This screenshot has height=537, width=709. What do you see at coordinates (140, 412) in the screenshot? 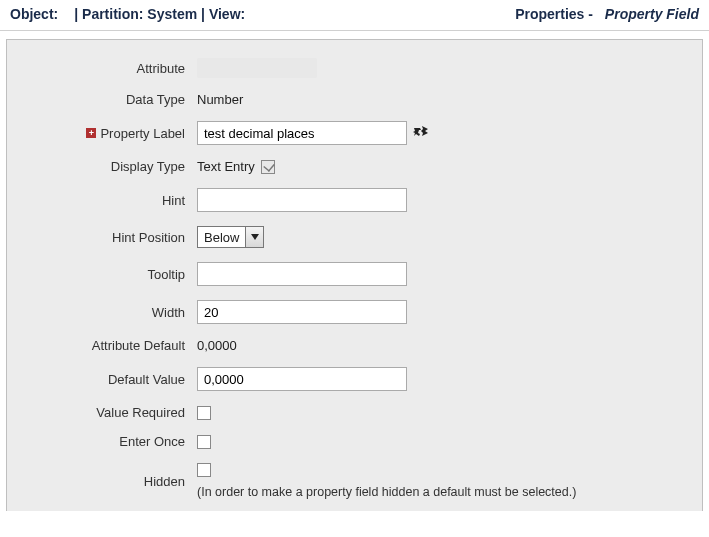
I see `value-required-label: Value Required` at bounding box center [140, 412].